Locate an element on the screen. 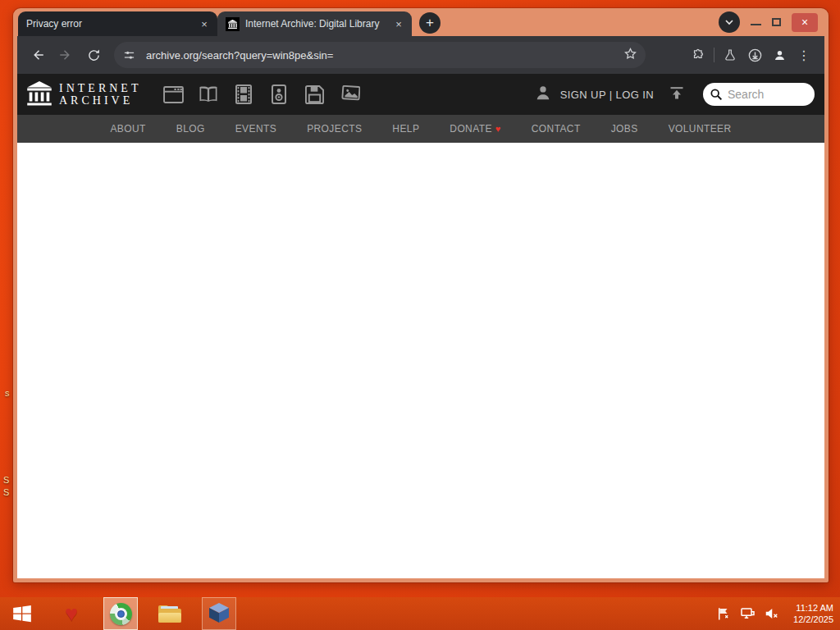 Image resolution: width=840 pixels, height=630 pixels. red-app-taskbar-button: ♥ is located at coordinates (71, 614).